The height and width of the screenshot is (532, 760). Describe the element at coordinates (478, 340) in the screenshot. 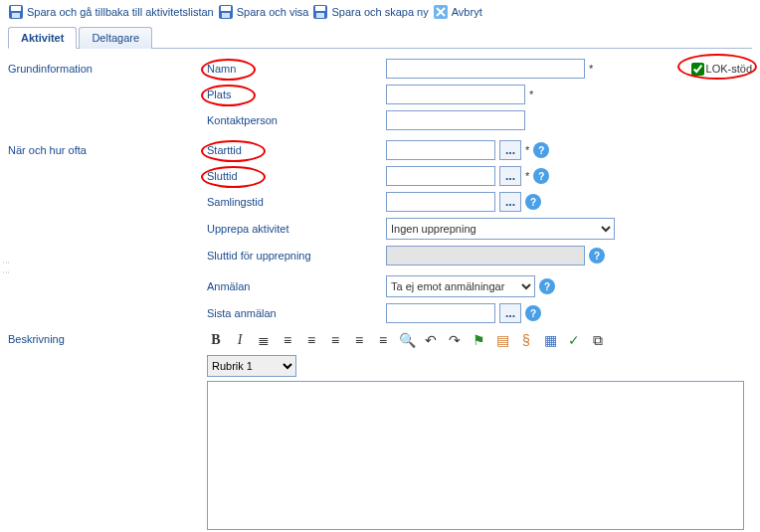

I see `flag-button: ⚑` at that location.